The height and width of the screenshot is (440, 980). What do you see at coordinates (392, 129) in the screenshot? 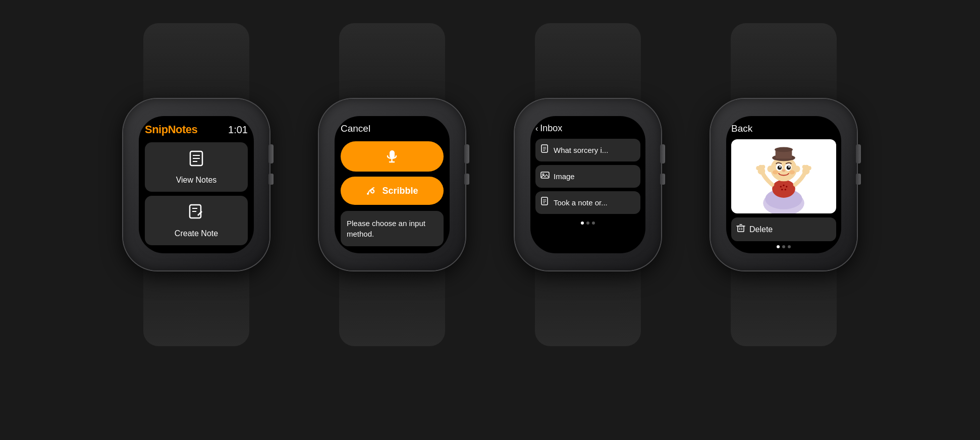
I see `cancel-button: Cancel` at bounding box center [392, 129].